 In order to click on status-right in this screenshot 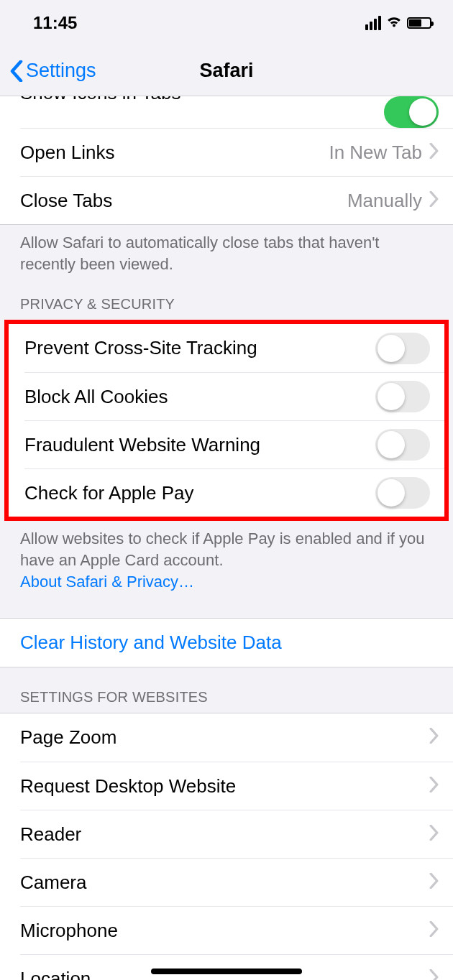, I will do `click(398, 23)`.